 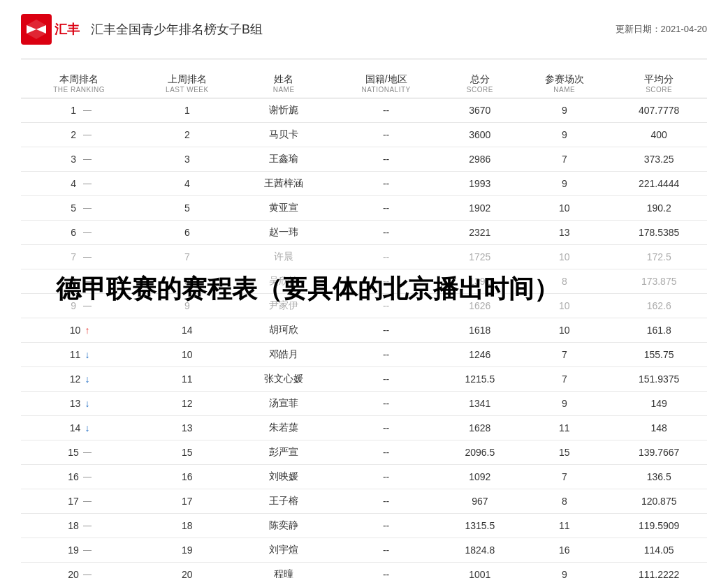 What do you see at coordinates (187, 571) in the screenshot?
I see `cell-last-week: 20` at bounding box center [187, 571].